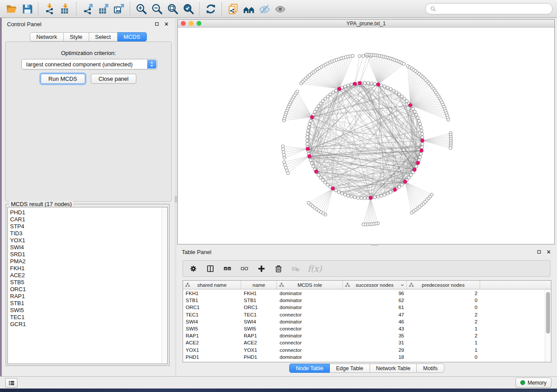  Describe the element at coordinates (85, 254) in the screenshot. I see `mcds-result-item: SRD1` at that location.